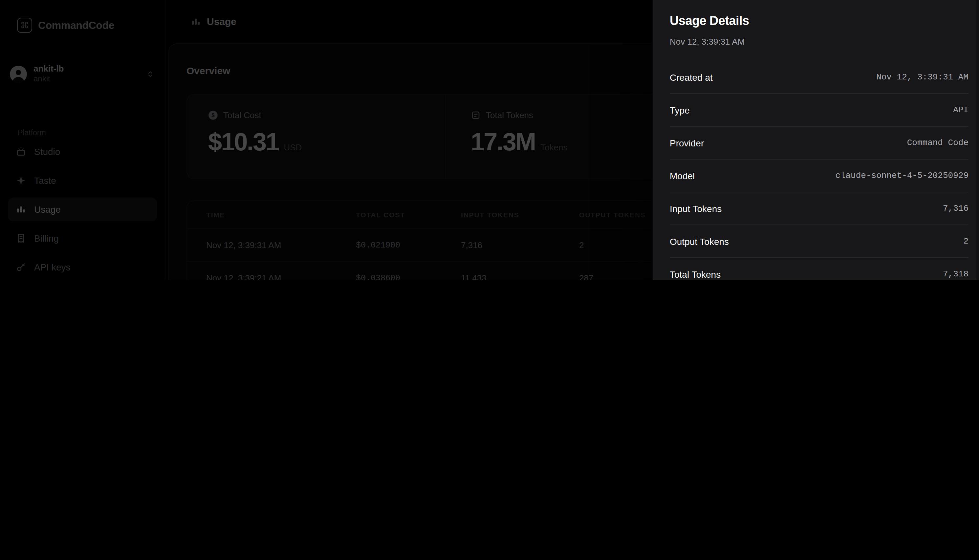 Image resolution: width=979 pixels, height=560 pixels. Describe the element at coordinates (978, 140) in the screenshot. I see `window-edge-scrollbar` at that location.